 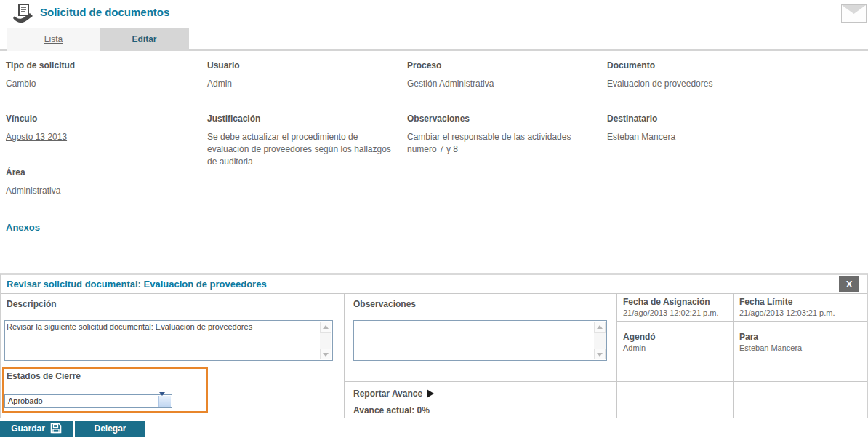 I want to click on agendo-value: Admin, so click(x=675, y=348).